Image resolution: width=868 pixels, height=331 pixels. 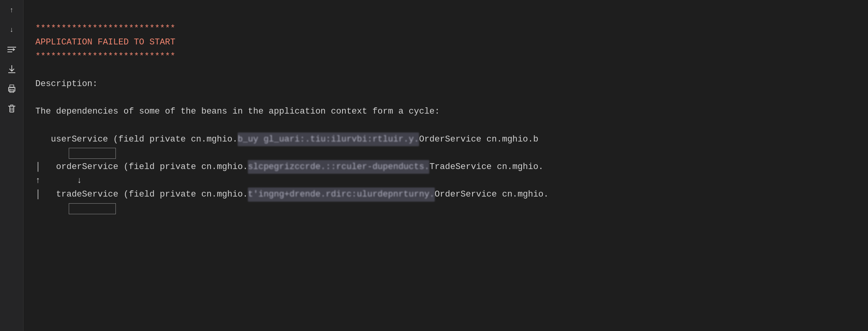 What do you see at coordinates (12, 108) in the screenshot?
I see `delete-icon` at bounding box center [12, 108].